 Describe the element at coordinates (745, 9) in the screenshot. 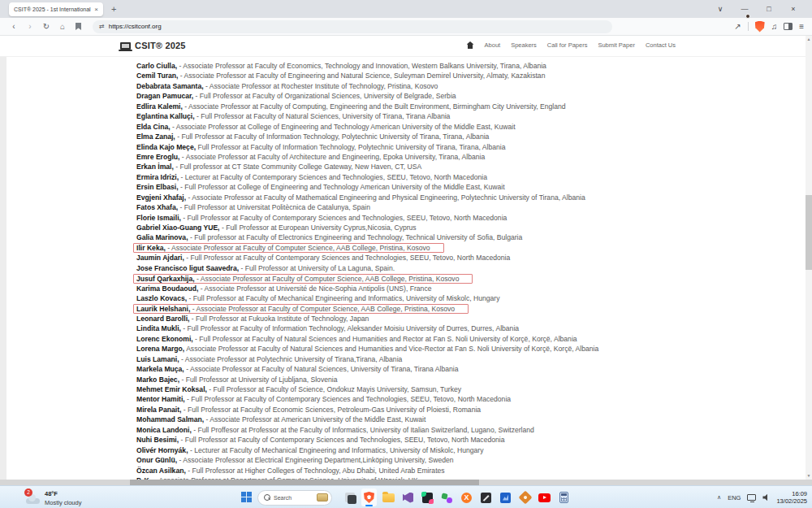

I see `minimize-icon: —` at that location.